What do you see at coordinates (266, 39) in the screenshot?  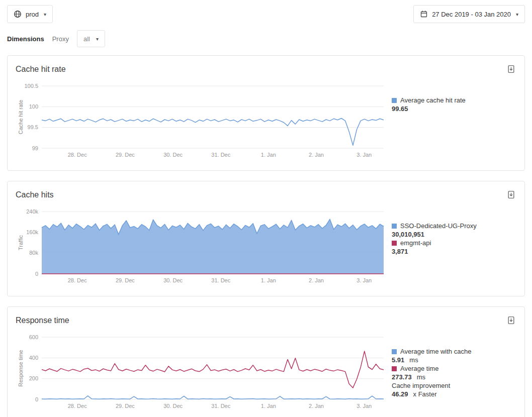 I see `dimensions-bar: Dimensions Proxy all ▾` at bounding box center [266, 39].